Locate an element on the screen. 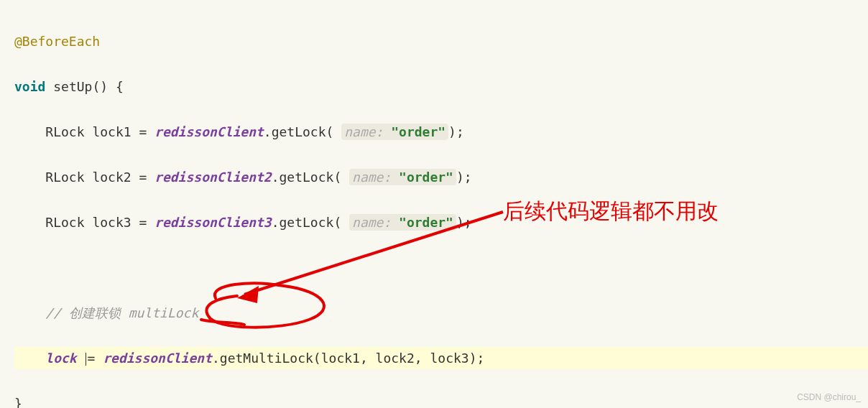 The height and width of the screenshot is (408, 868). line-close-setup: } is located at coordinates (441, 401).